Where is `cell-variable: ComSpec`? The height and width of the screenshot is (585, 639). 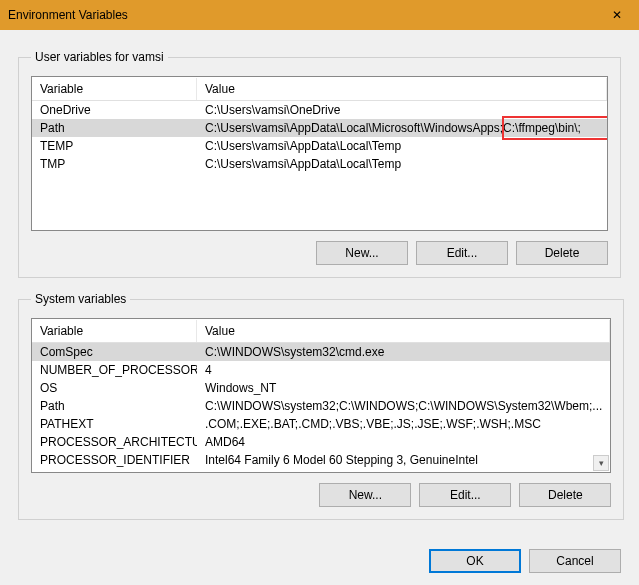
cell-variable: ComSpec is located at coordinates (114, 352).